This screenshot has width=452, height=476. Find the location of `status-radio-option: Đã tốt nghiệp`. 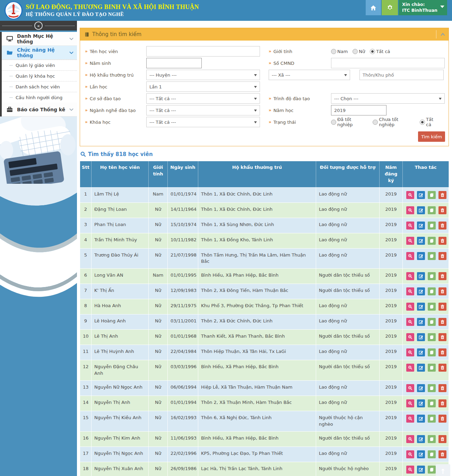

status-radio-option: Đã tốt nghiệp is located at coordinates (349, 122).